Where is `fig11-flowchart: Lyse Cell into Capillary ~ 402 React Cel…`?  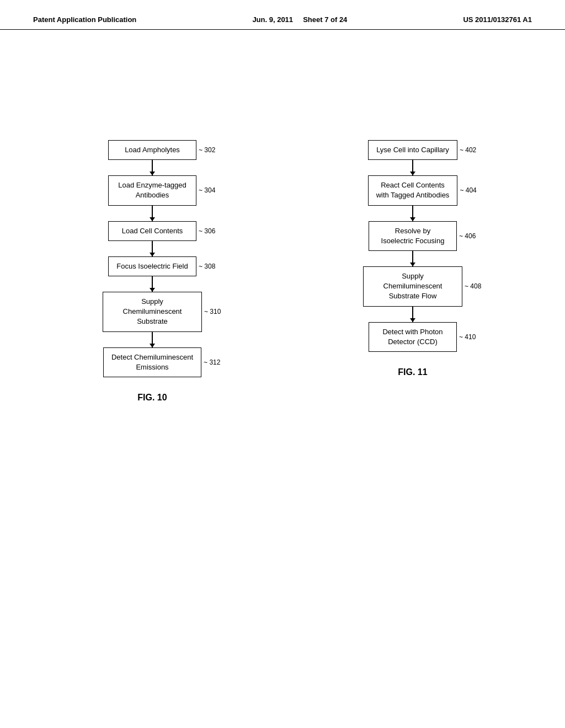 fig11-flowchart: Lyse Cell into Capillary ~ 402 React Cel… is located at coordinates (413, 259).